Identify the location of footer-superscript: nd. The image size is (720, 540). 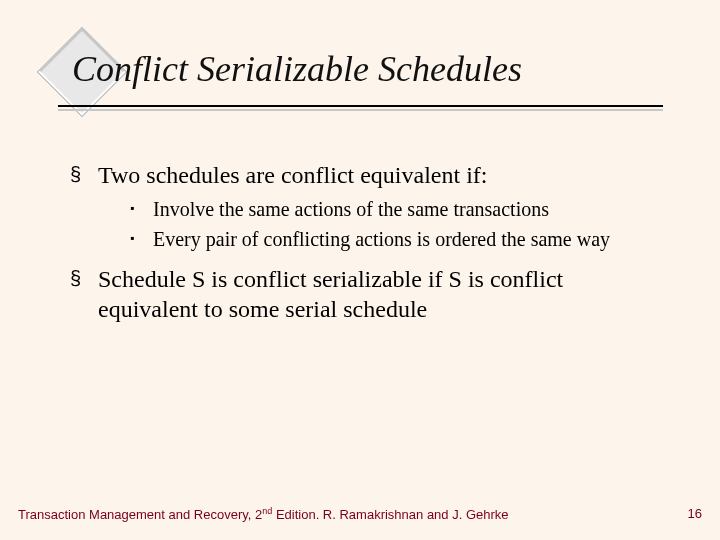
(267, 511).